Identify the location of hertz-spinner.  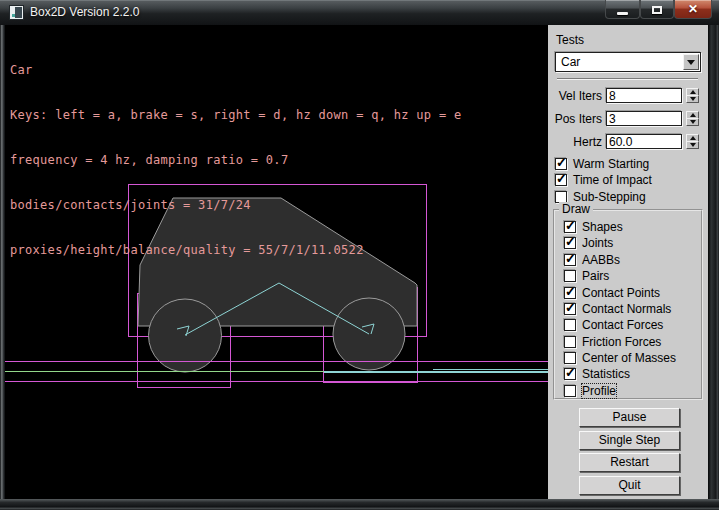
(692, 142).